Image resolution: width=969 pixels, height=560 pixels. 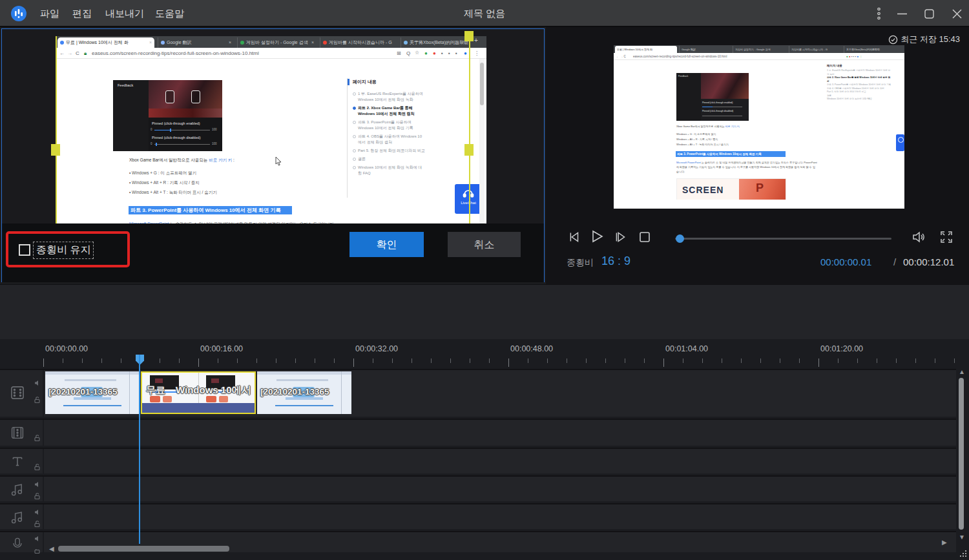 I want to click on play-button, so click(x=596, y=236).